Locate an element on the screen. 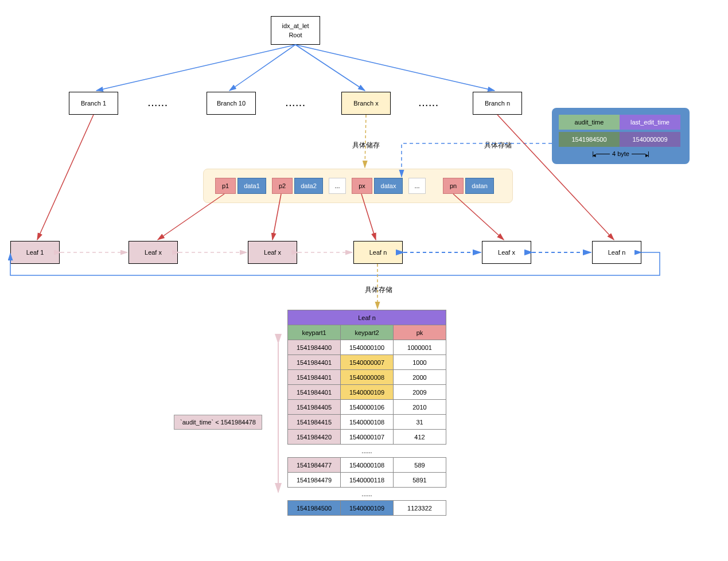 The width and height of the screenshot is (728, 561). th-keypart2: keypart2 is located at coordinates (367, 333).